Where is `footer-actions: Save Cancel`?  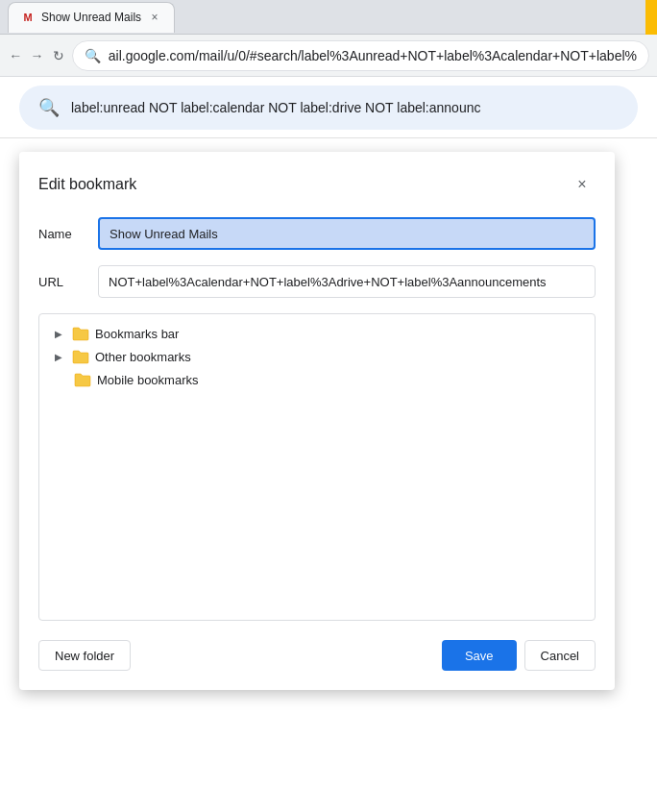 footer-actions: Save Cancel is located at coordinates (519, 655).